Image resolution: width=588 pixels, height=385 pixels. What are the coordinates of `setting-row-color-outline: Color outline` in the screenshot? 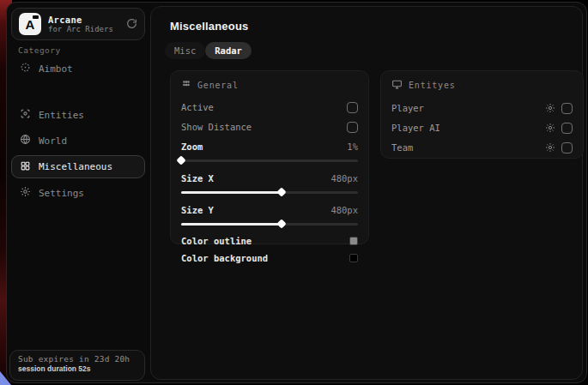 It's located at (270, 240).